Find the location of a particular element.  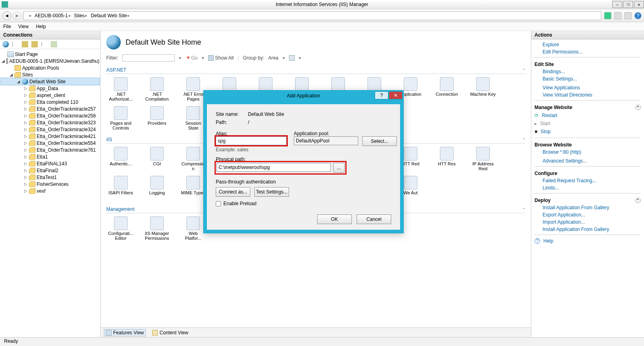

ok-button: OK is located at coordinates (334, 219).